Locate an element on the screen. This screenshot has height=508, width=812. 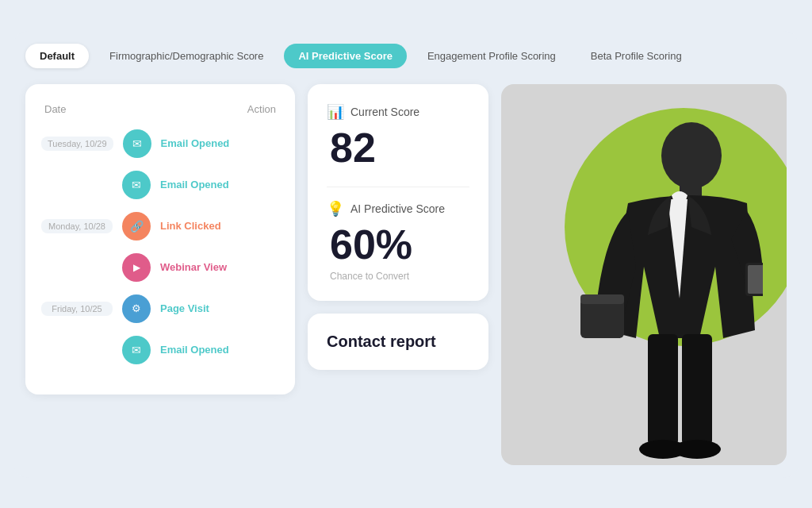
tab-ai-predictive: AI Predictive Score is located at coordinates (346, 56).